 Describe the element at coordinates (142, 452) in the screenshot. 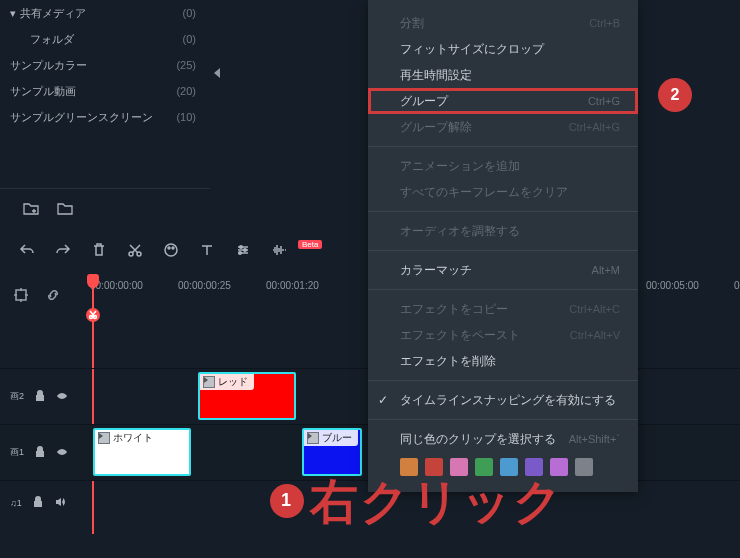

I see `clip-white: ホワイト` at that location.